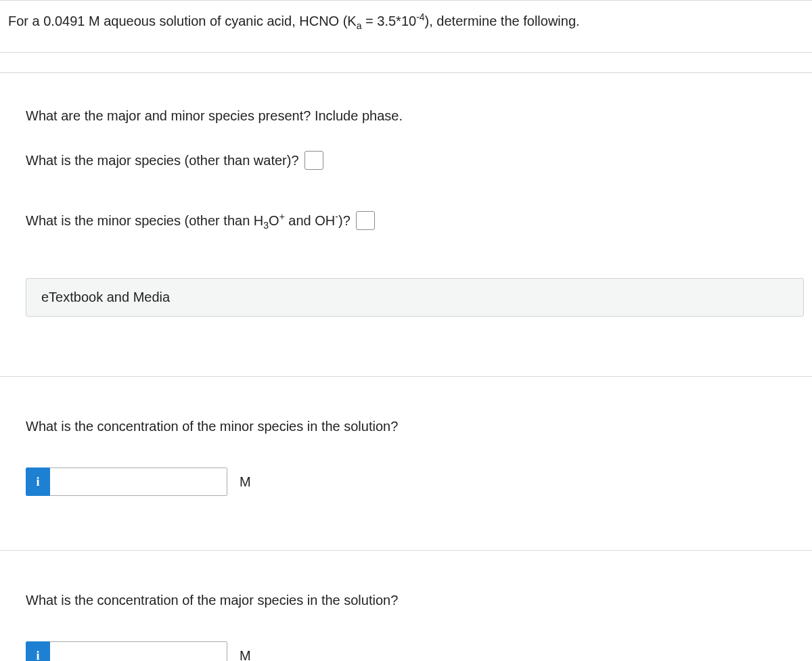  Describe the element at coordinates (314, 160) in the screenshot. I see `major-species-input` at that location.